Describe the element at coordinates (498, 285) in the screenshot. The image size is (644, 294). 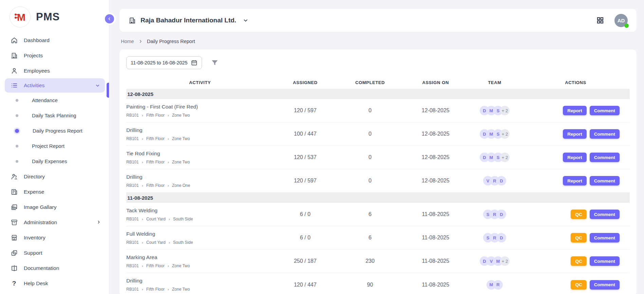
I see `team-member-badge: R` at that location.